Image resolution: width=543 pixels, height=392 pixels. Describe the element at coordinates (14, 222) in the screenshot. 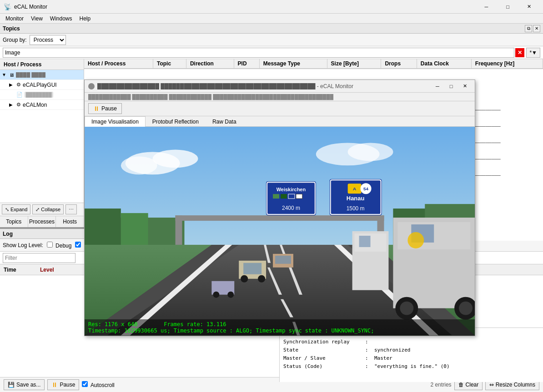

I see `tab-topics: Topics` at that location.